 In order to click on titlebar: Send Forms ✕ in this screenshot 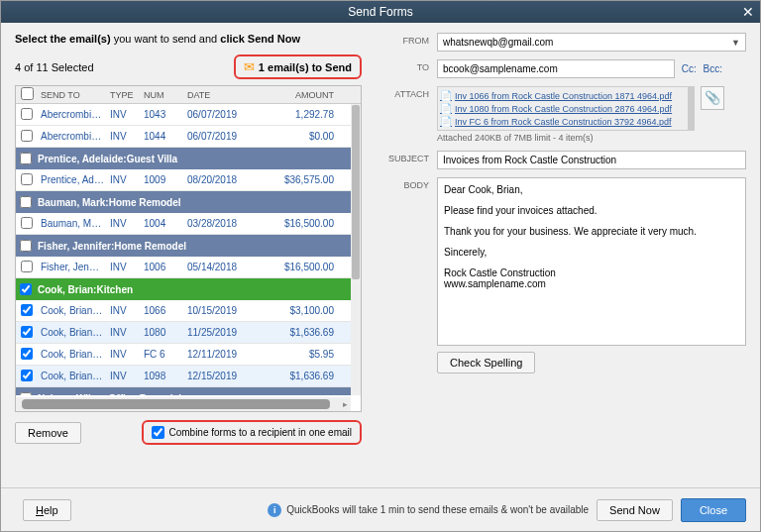, I will do `click(380, 12)`.